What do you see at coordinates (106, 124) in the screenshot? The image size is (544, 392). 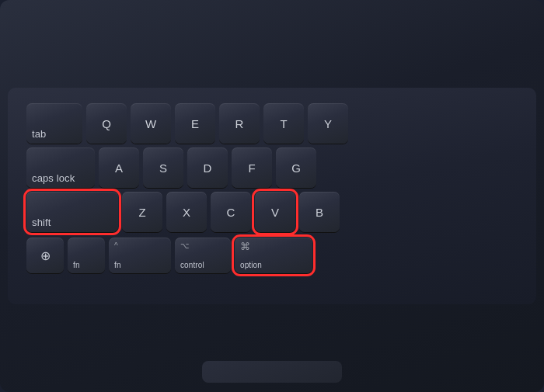 I see `key-q-label: Q` at bounding box center [106, 124].